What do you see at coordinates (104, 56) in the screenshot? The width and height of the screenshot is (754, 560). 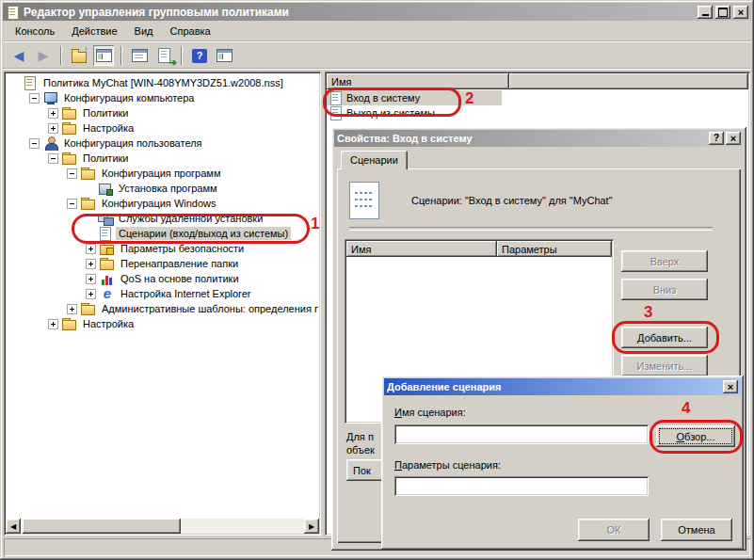 I see `console-tree-toggle-icon` at bounding box center [104, 56].